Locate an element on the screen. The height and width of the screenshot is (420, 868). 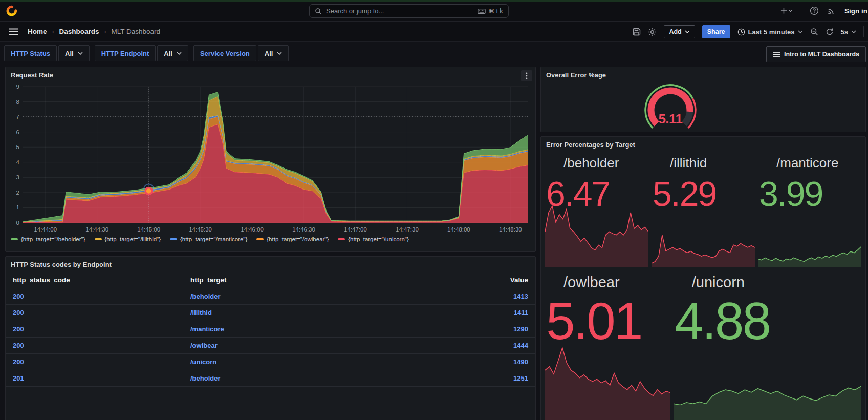
table-row: 200 /unicorn 1490 is located at coordinates (270, 362).